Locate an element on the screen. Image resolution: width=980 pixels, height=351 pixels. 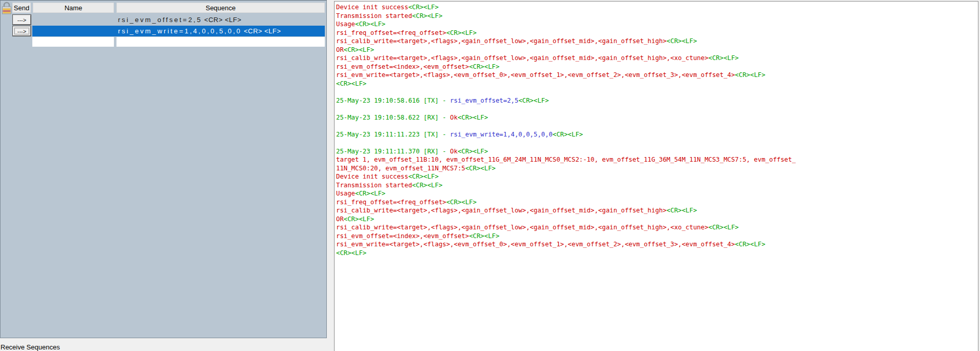
lock-icon is located at coordinates (7, 8).